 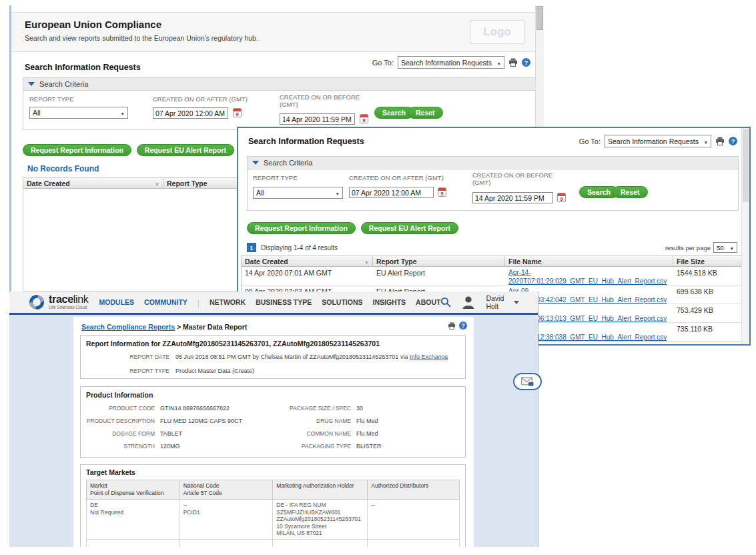 What do you see at coordinates (439, 261) in the screenshot?
I see `column-header-report-type: Report Type` at bounding box center [439, 261].